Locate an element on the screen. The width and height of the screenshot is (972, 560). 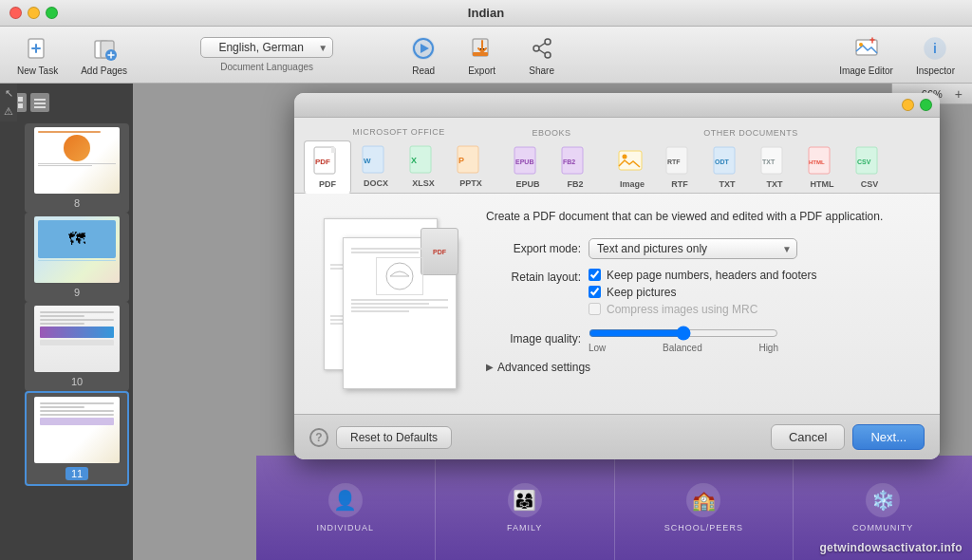
banner-family-icon: 👨‍👩‍👧 is located at coordinates (525, 500).